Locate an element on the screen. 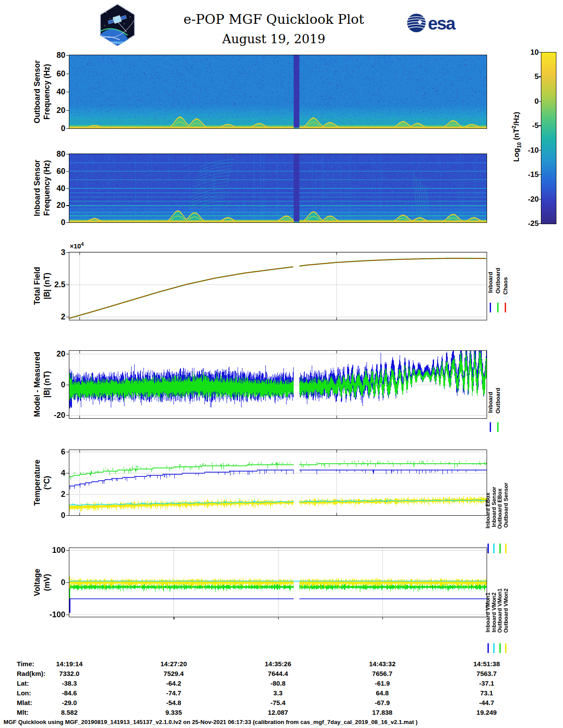 Image resolution: width=563 pixels, height=728 pixels. esa-globe-icon is located at coordinates (416, 23).